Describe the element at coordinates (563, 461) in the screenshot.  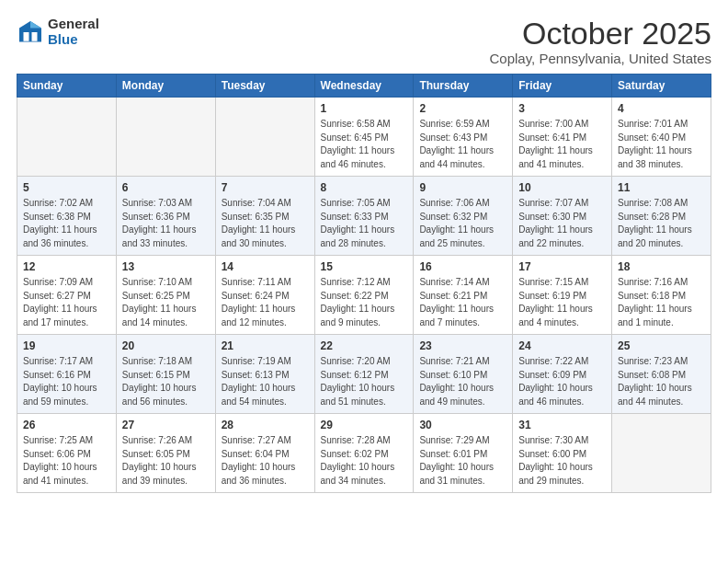
I see `day-info: Sunrise: 7:30 AMSunset: 6:00 PMDaylight:…` at that location.